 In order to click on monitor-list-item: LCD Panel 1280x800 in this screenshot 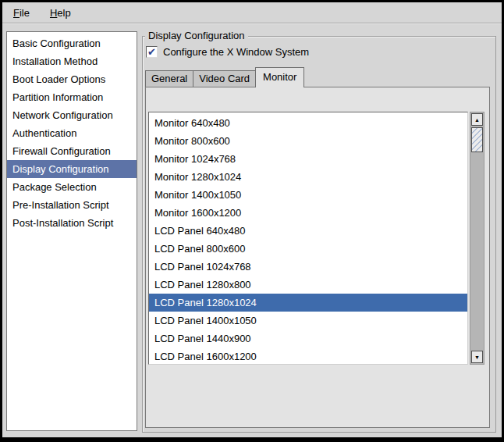, I will do `click(308, 284)`.